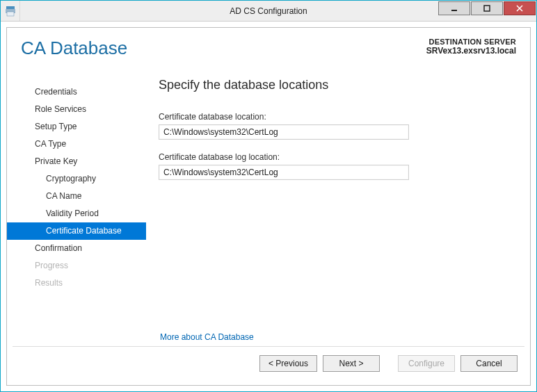 The width and height of the screenshot is (537, 392). Describe the element at coordinates (77, 179) in the screenshot. I see `wizard-step: Cryptography` at that location.